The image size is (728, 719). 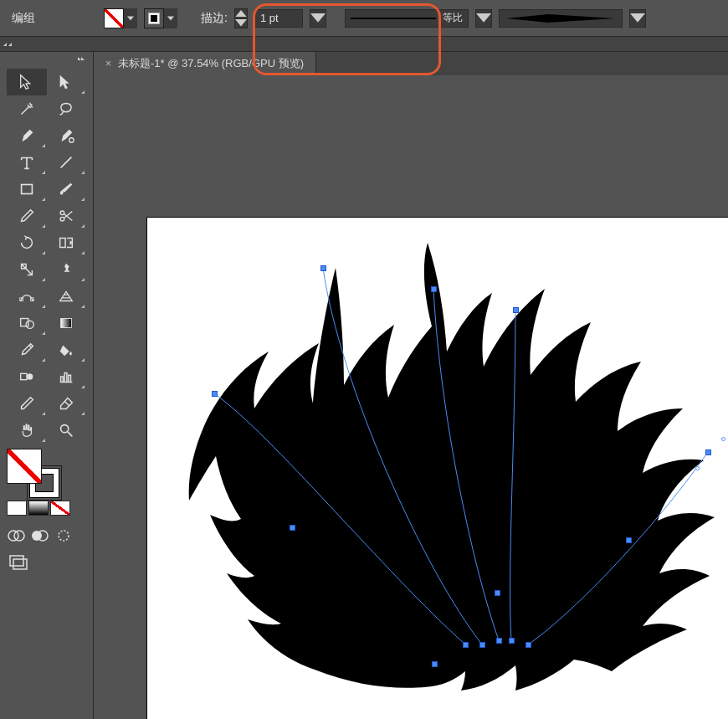 What do you see at coordinates (17, 536) in the screenshot?
I see `draw-normal-icon` at bounding box center [17, 536].